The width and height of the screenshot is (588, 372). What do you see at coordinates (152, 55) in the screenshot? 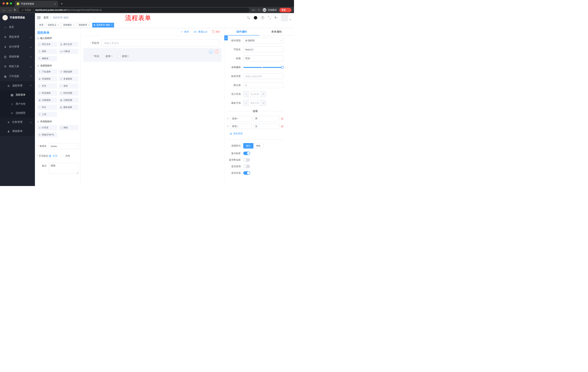
I see `selected-component-gender: 性别 选项一 选项二` at bounding box center [152, 55].